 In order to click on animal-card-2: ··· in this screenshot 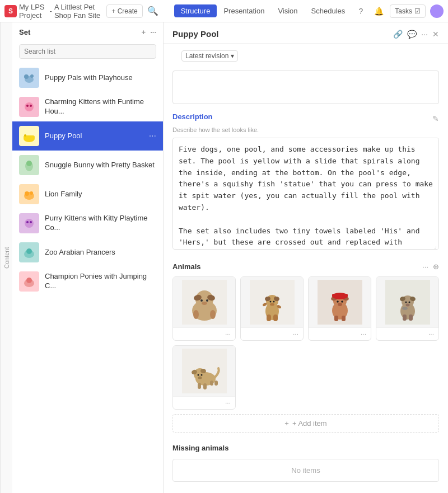, I will do `click(272, 309)`.